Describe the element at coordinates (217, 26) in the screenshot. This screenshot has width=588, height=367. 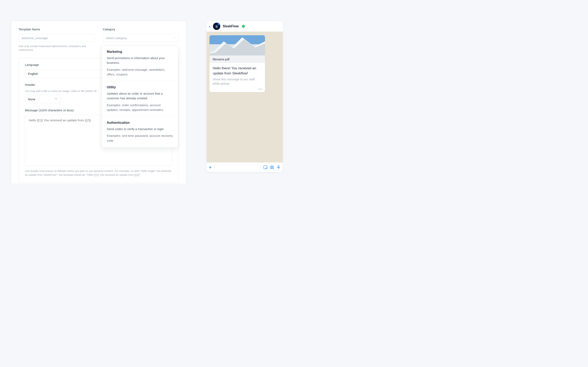
I see `avatar-letter: S` at that location.